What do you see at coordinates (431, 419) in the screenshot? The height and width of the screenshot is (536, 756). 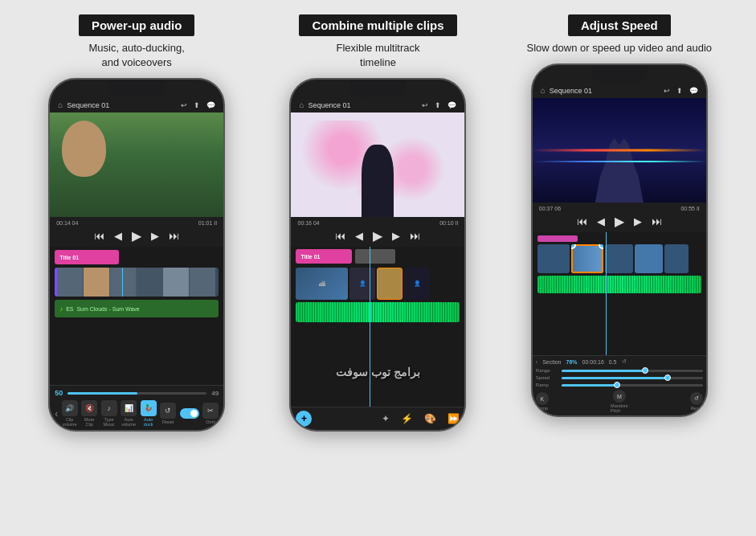 I see `color-icon-2: 🎨` at bounding box center [431, 419].